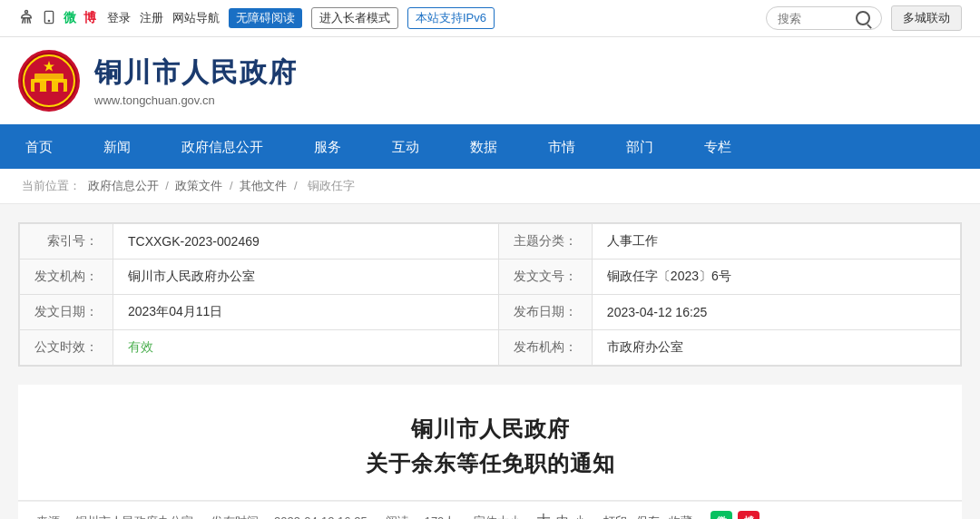 The width and height of the screenshot is (980, 519). I want to click on register-link: 注册, so click(152, 18).